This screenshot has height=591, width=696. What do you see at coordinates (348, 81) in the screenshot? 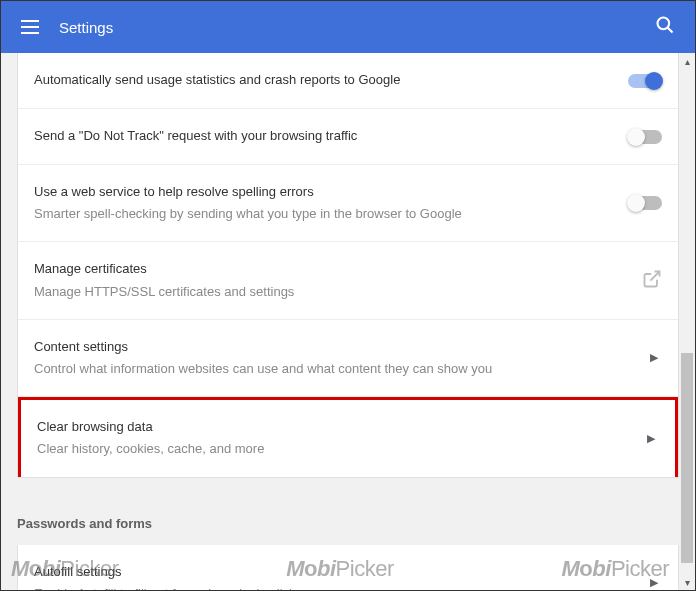
I see `row-usage-stats: Automatically send usage statistics and …` at bounding box center [348, 81].